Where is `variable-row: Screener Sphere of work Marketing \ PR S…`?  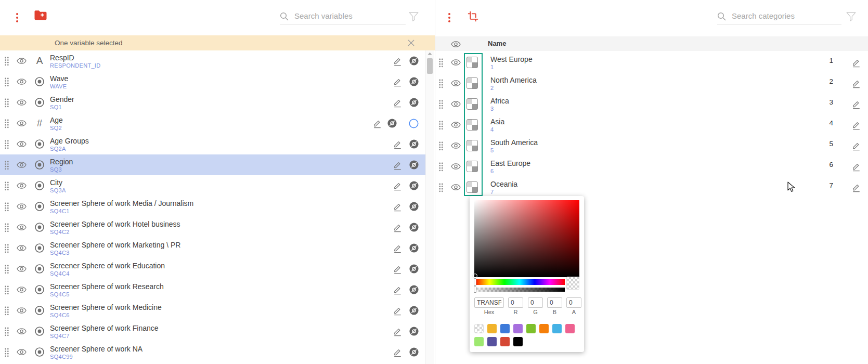
variable-row: Screener Sphere of work Marketing \ PR S… is located at coordinates (213, 248).